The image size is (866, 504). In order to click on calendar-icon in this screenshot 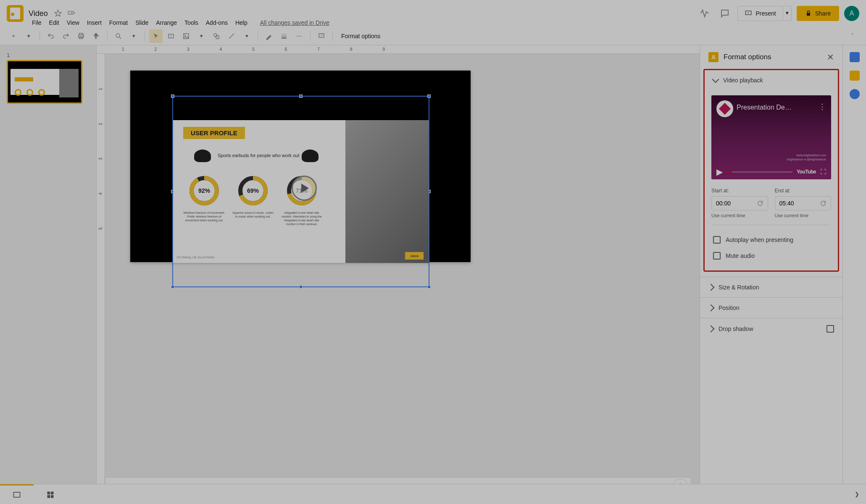, I will do `click(855, 57)`.